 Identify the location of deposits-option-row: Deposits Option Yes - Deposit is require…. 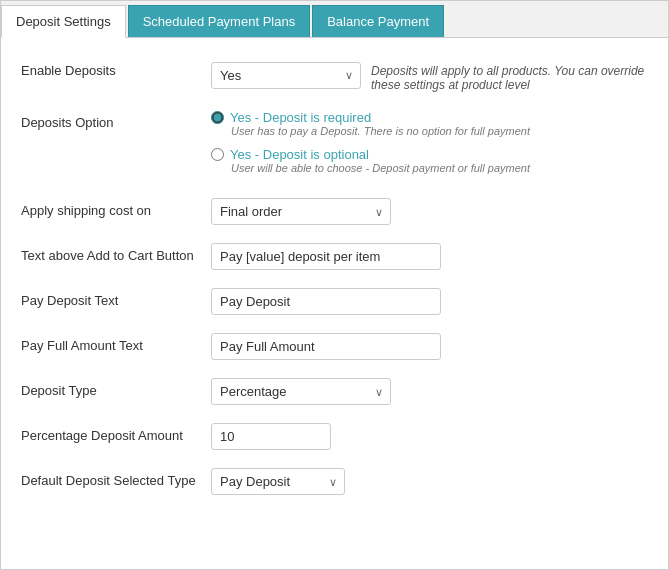
(334, 145).